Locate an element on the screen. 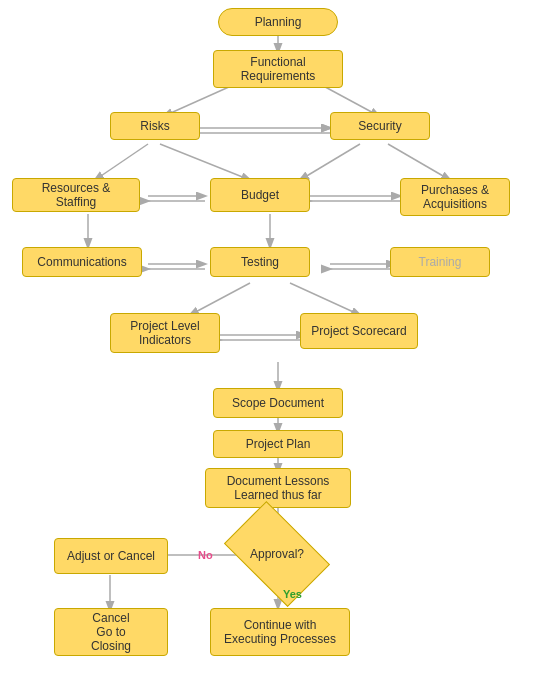 This screenshot has height=678, width=557. continue-executing-node: Continue with Executing Processes is located at coordinates (280, 632).